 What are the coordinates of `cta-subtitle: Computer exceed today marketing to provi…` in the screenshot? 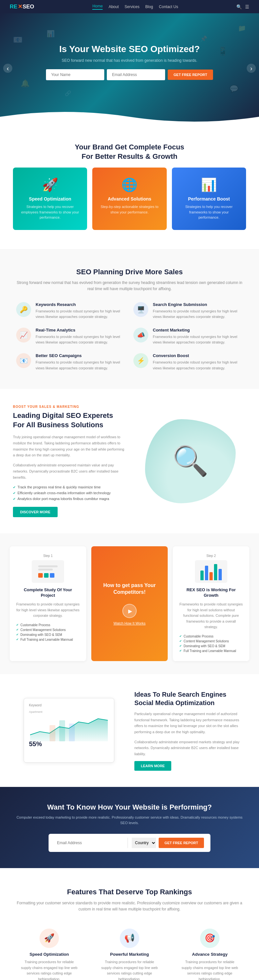 It's located at (130, 820).